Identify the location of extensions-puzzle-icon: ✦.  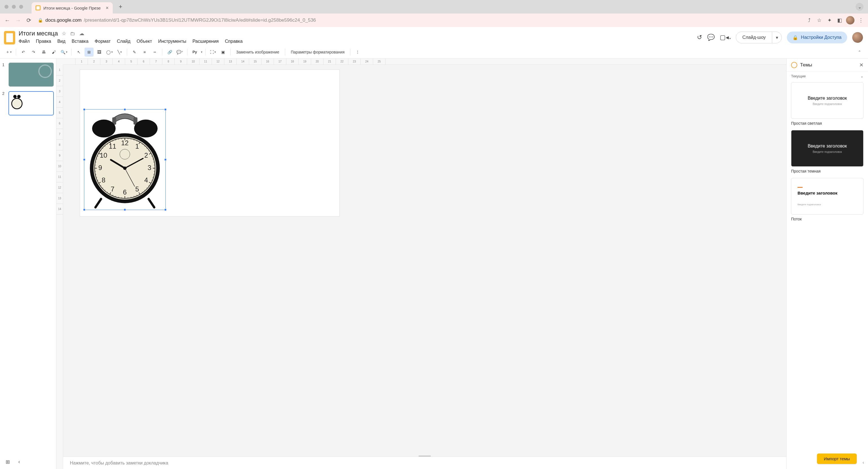
(830, 20).